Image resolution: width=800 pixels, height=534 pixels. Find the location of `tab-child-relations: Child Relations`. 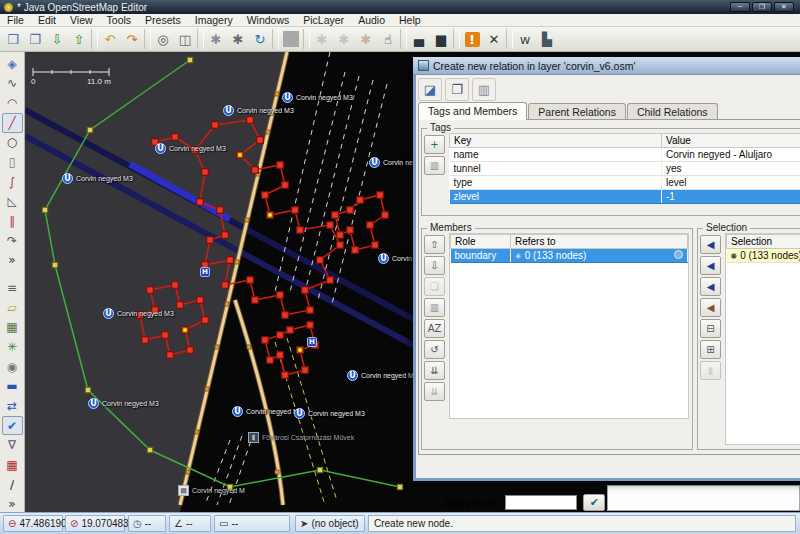

tab-child-relations: Child Relations is located at coordinates (672, 112).